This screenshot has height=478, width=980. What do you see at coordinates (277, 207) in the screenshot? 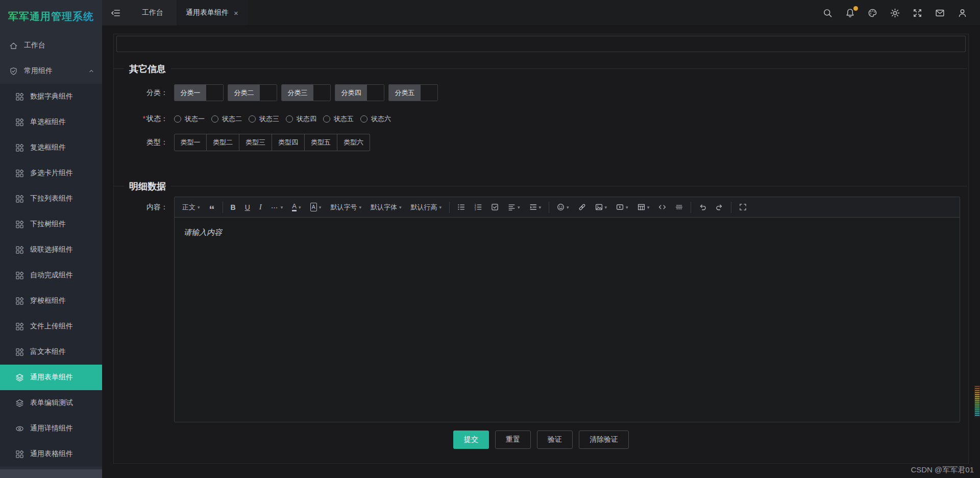
I see `more-style-button: ⋯▾` at bounding box center [277, 207].